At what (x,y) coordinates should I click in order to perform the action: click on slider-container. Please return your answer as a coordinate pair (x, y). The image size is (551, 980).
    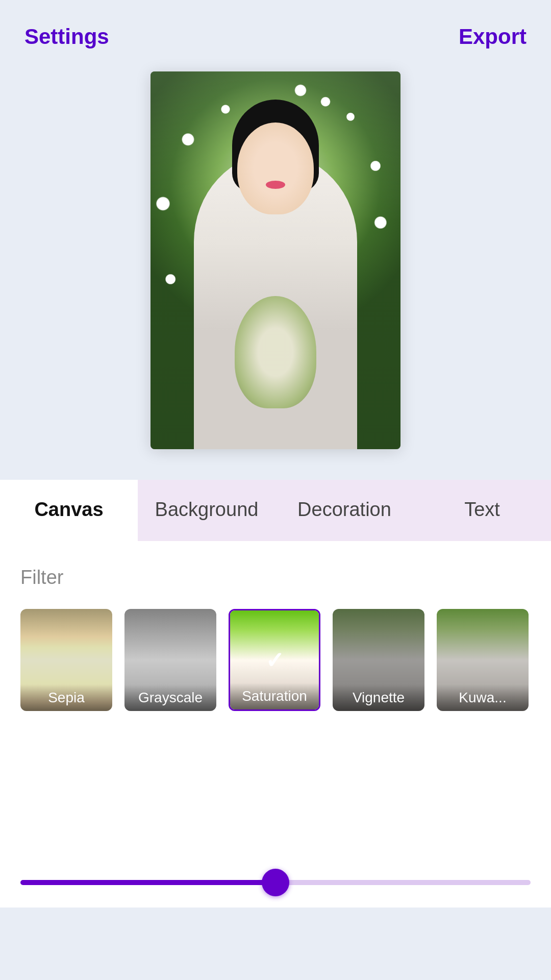
    Looking at the image, I should click on (276, 877).